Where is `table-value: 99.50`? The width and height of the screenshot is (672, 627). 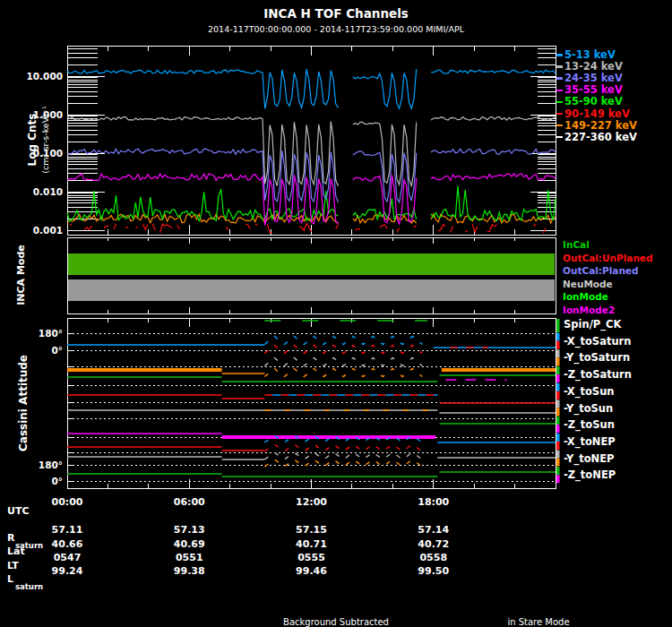 table-value: 99.50 is located at coordinates (434, 571).